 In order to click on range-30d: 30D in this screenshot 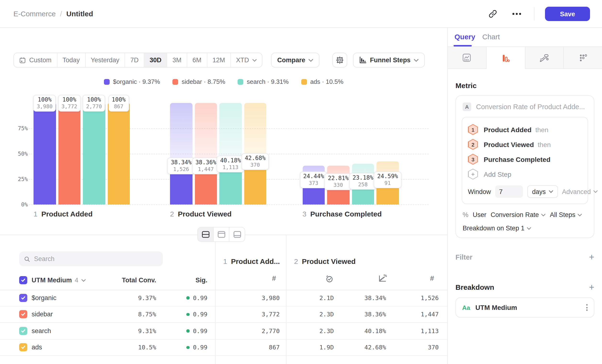, I will do `click(156, 60)`.